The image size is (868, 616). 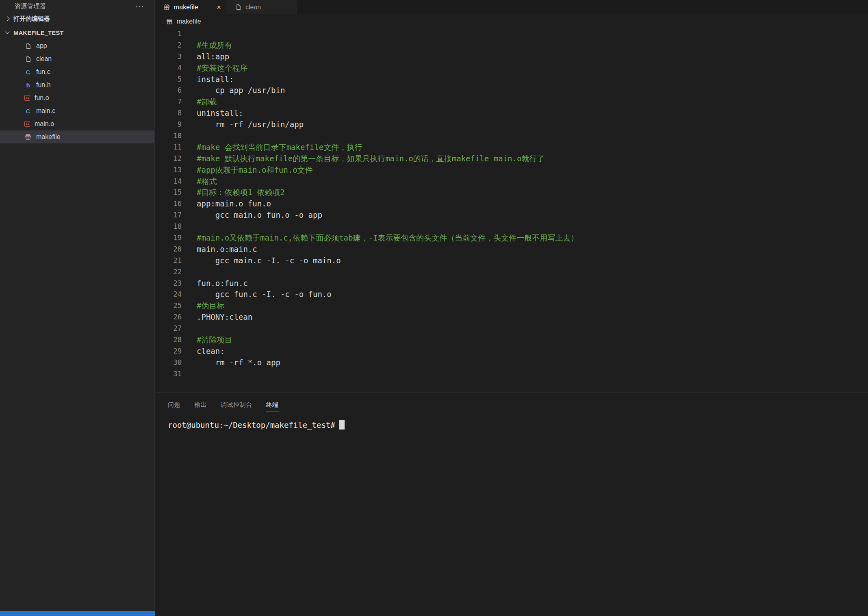 What do you see at coordinates (511, 215) in the screenshot?
I see `code-line: 17 gcc main.o fun.o -o app` at bounding box center [511, 215].